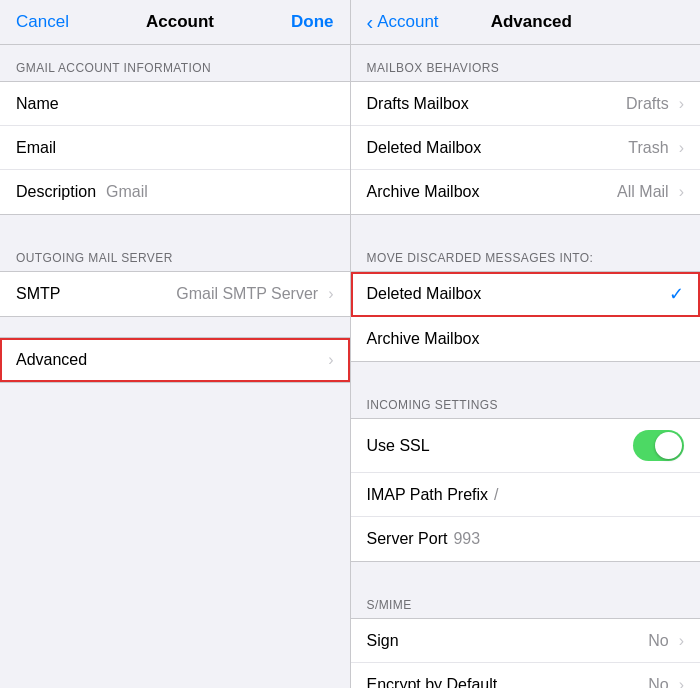 The width and height of the screenshot is (700, 688). I want to click on archive-mailbox-row: Archive Mailbox All Mail ›, so click(526, 192).